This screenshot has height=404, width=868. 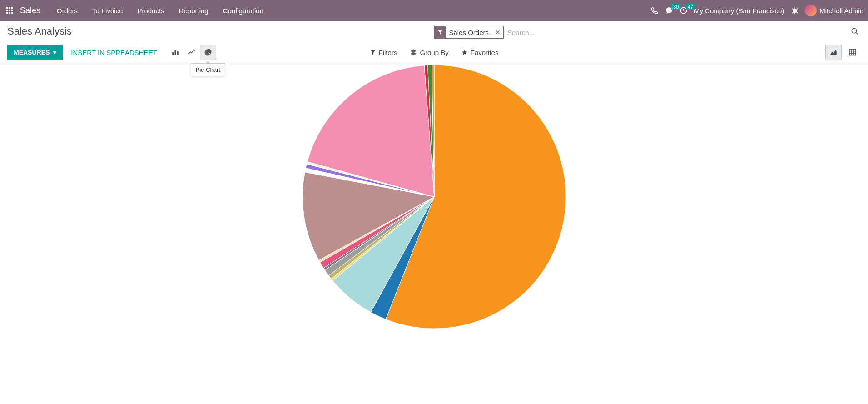 What do you see at coordinates (843, 52) in the screenshot?
I see `view-switcher` at bounding box center [843, 52].